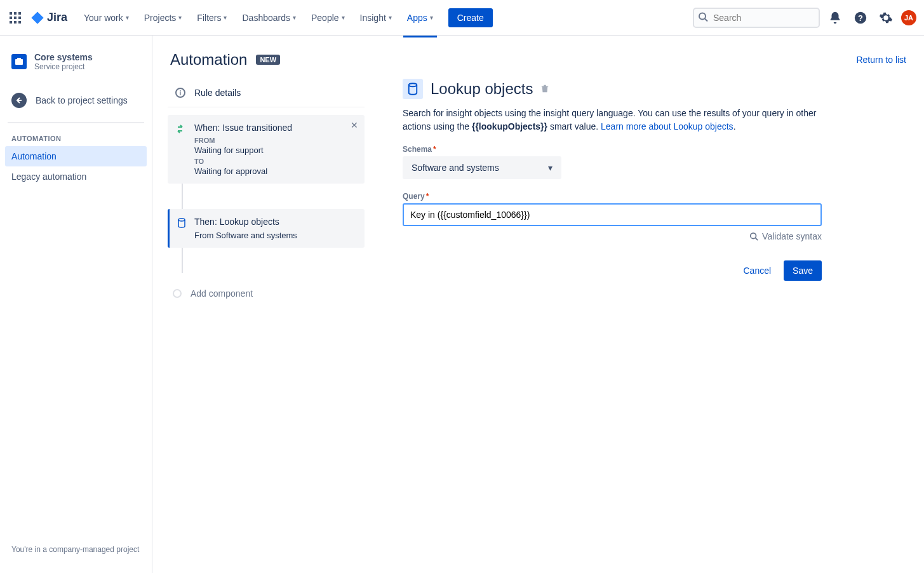 This screenshot has height=573, width=924. I want to click on rule-details: i Rule details, so click(266, 93).